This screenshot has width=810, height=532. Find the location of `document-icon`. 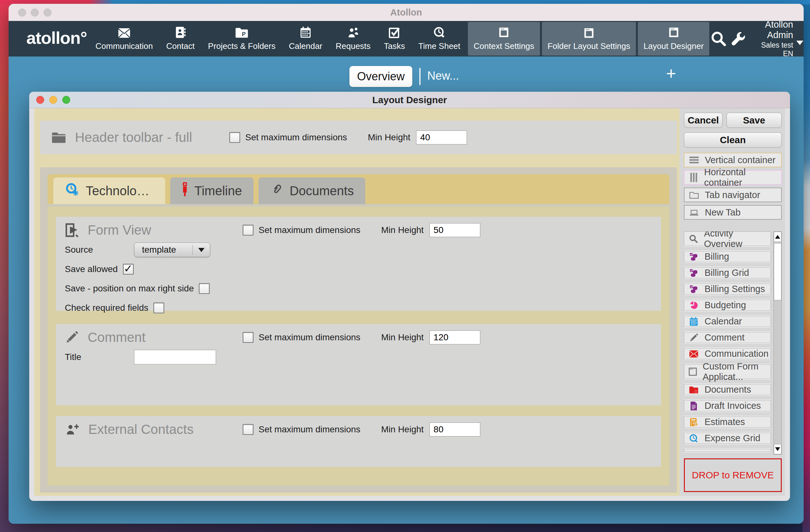

document-icon is located at coordinates (694, 406).